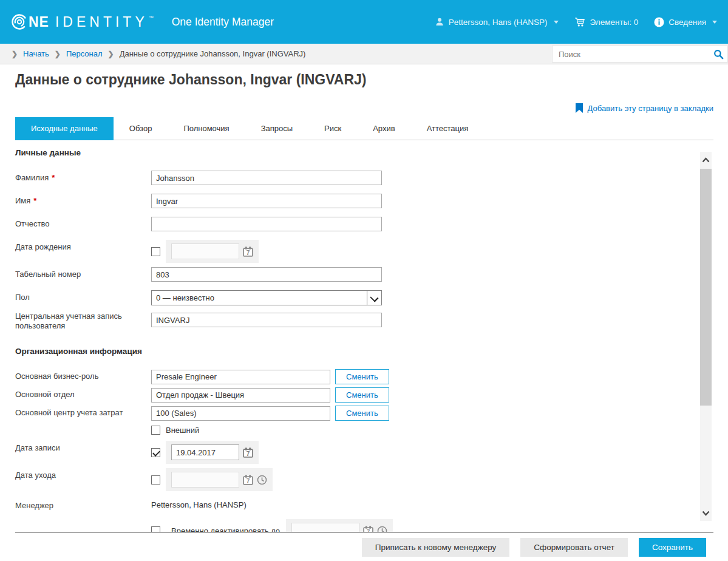  Describe the element at coordinates (155, 453) in the screenshot. I see `entry-date-enable-checkbox` at that location.